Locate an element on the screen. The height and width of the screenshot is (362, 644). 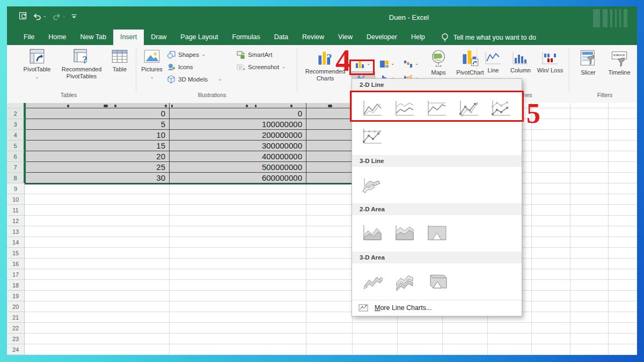
shapes-button: Shapes ⌄ is located at coordinates (186, 55).